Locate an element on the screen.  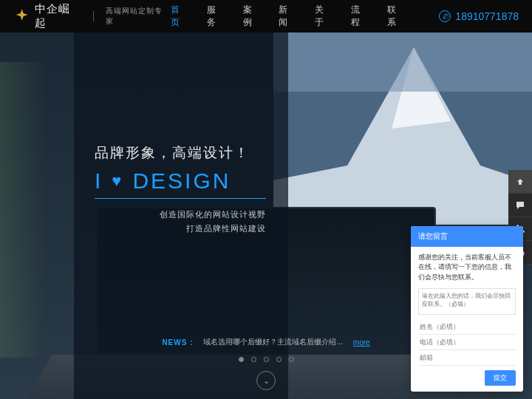
design-prefix: I is located at coordinates (99, 181).